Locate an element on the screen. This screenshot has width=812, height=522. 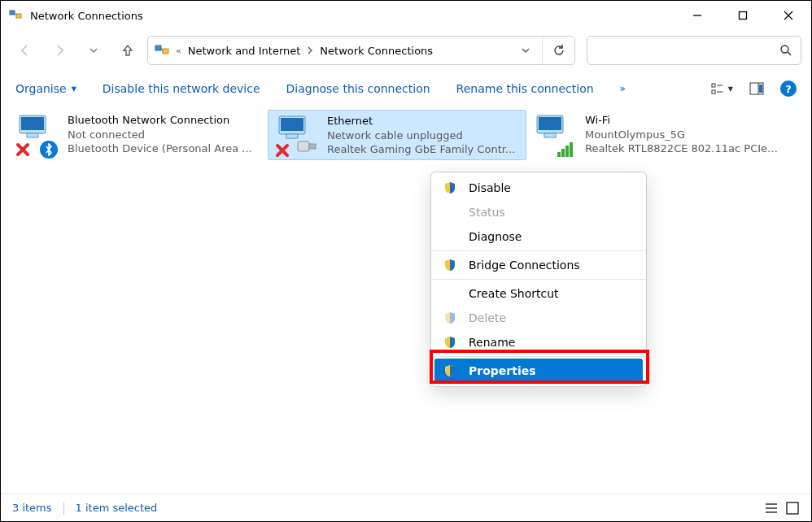
command-overflow-button: » is located at coordinates (623, 89).